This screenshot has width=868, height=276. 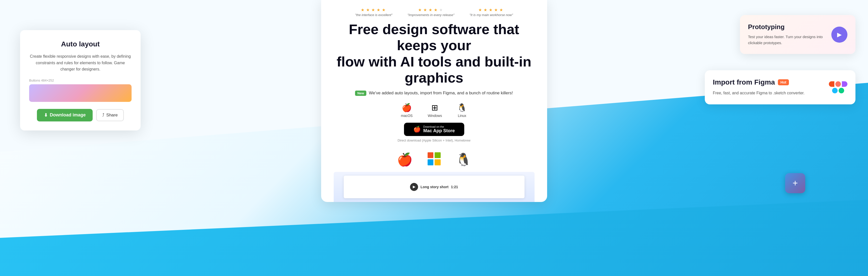 What do you see at coordinates (434, 159) in the screenshot?
I see `windows-platform-logo` at bounding box center [434, 159].